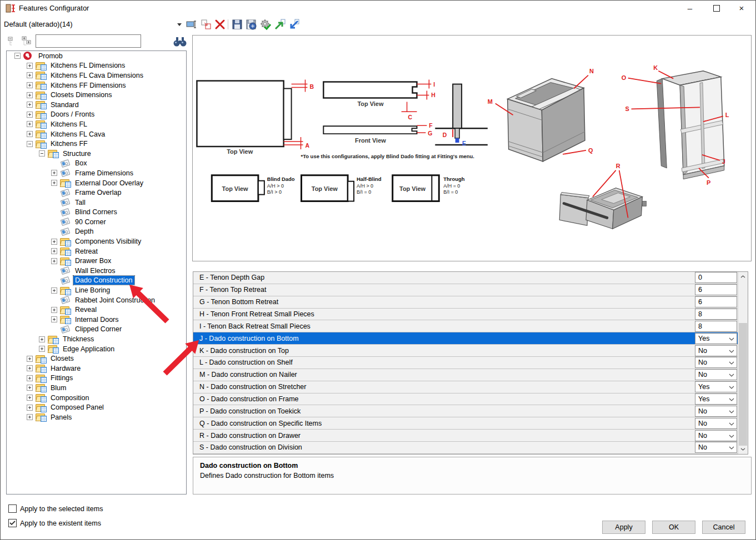 The width and height of the screenshot is (756, 540). Describe the element at coordinates (97, 398) in the screenshot. I see `tree-item: Composition` at that location.